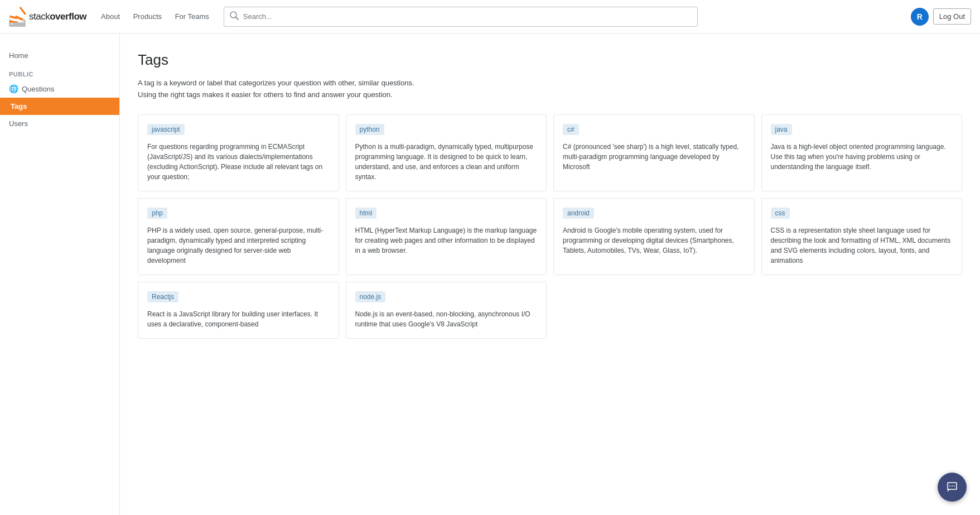 The height and width of the screenshot is (515, 980). What do you see at coordinates (13, 89) in the screenshot?
I see `globe-icon: 🌐` at bounding box center [13, 89].